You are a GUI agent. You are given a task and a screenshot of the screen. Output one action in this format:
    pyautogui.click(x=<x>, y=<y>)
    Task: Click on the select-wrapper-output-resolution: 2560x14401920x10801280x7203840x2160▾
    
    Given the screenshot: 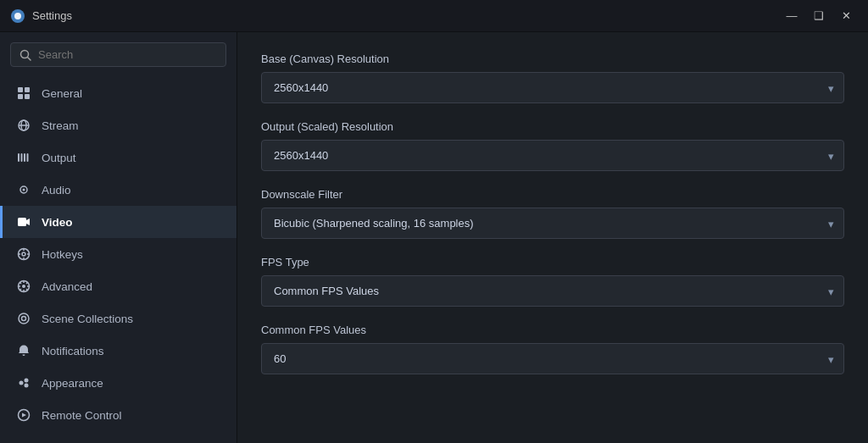 What is the action you would take?
    pyautogui.click(x=553, y=156)
    